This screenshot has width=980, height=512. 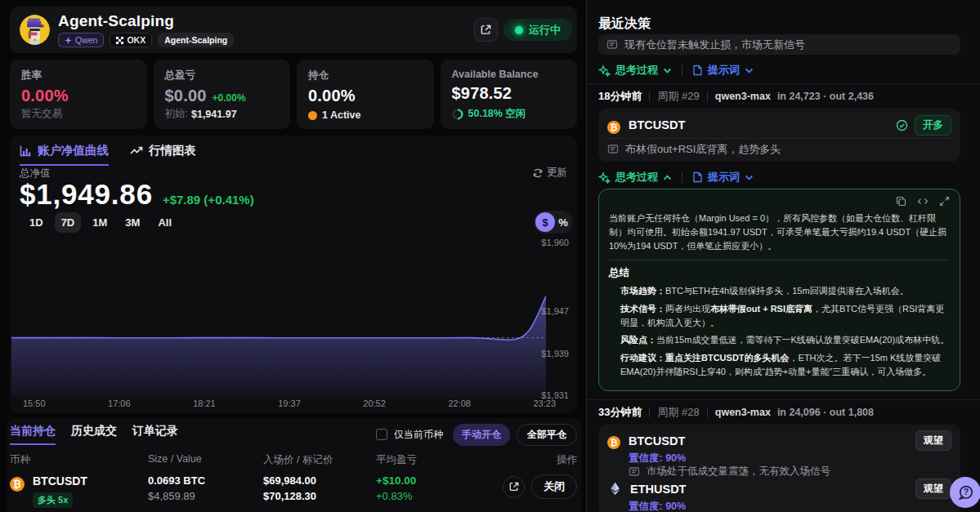 What do you see at coordinates (785, 291) in the screenshot?
I see `thinking-bullet: 市场趋势：BTC与ETH在4h级别保持多头，15m回调提供潜在入场机会。` at bounding box center [785, 291].